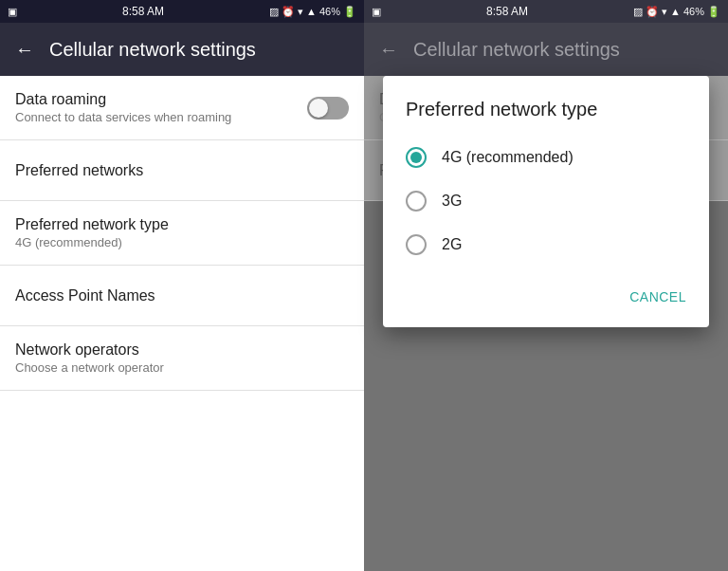 The image size is (728, 571). Describe the element at coordinates (328, 108) in the screenshot. I see `data-roaming-toggle` at that location.